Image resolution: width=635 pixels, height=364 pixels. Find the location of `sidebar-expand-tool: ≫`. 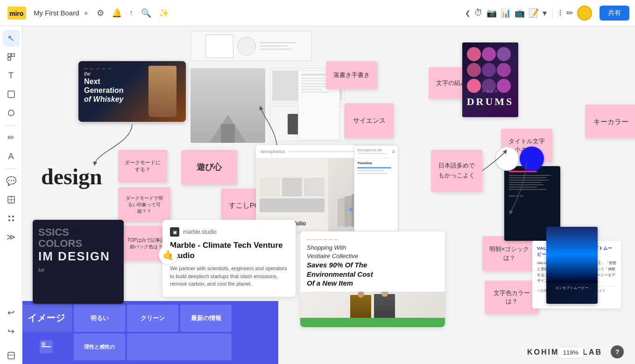

sidebar-expand-tool: ≫ is located at coordinates (11, 237).